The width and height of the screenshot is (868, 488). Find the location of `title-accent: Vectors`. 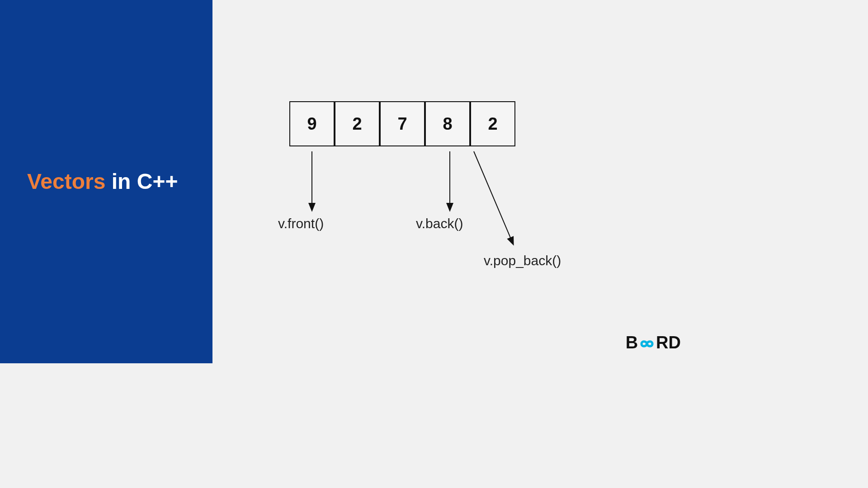

title-accent: Vectors is located at coordinates (66, 182).